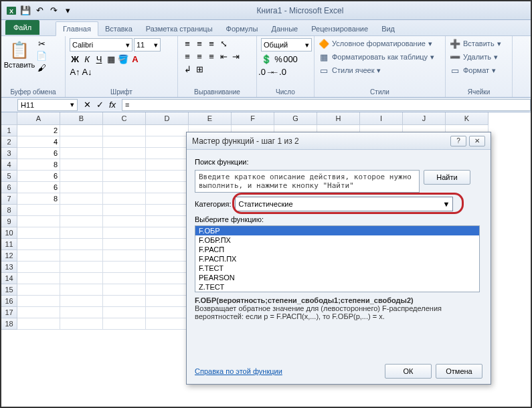 This screenshot has width=532, height=408. Describe the element at coordinates (475, 43) in the screenshot. I see `insert-cells-button: ➕Вставить▾` at that location.